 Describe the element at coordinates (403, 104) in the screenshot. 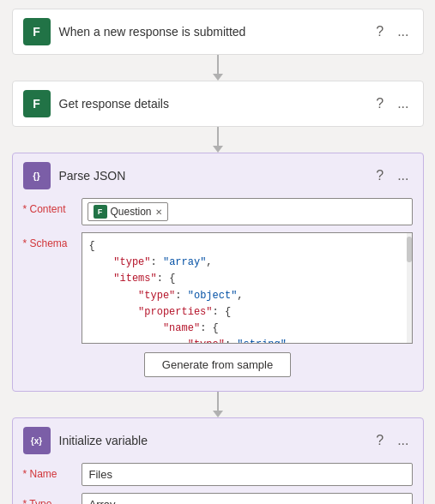

I see `get-response-more-button: ...` at that location.